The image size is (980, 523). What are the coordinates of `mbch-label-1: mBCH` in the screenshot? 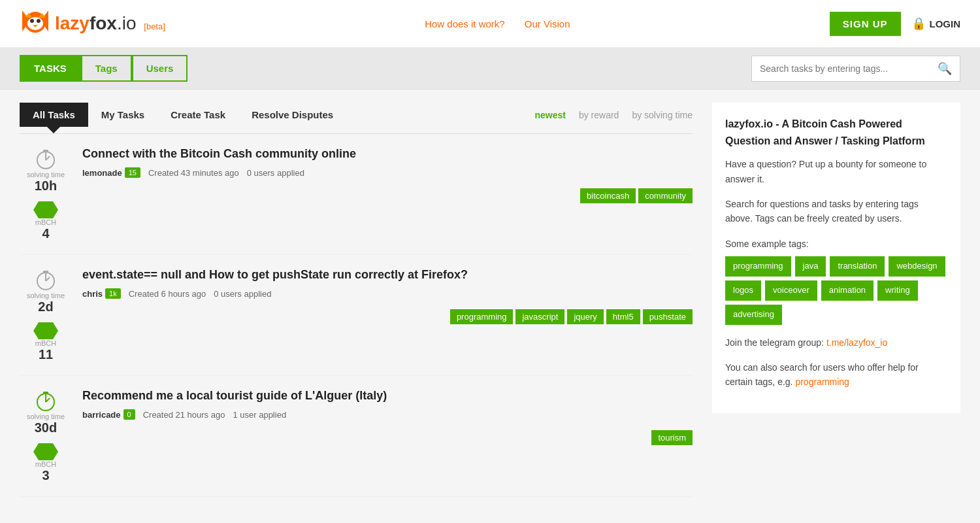 It's located at (46, 222).